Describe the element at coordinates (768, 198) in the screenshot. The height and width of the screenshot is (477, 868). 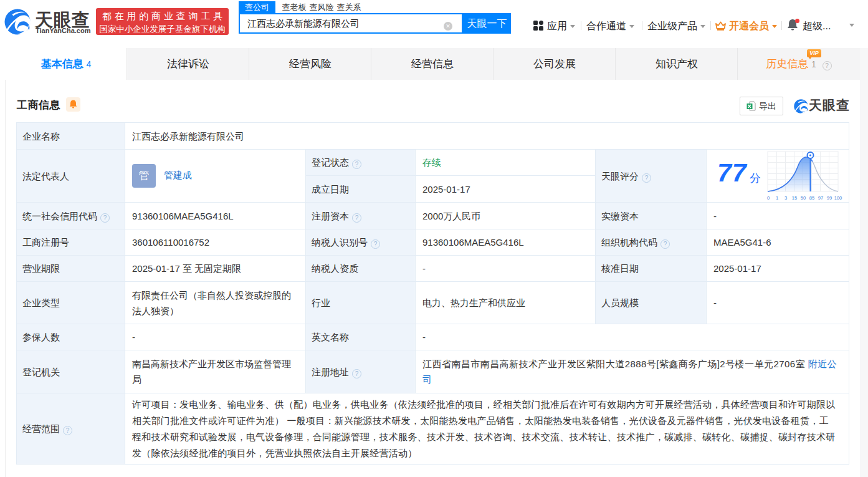
I see `svg-text: 0` at that location.